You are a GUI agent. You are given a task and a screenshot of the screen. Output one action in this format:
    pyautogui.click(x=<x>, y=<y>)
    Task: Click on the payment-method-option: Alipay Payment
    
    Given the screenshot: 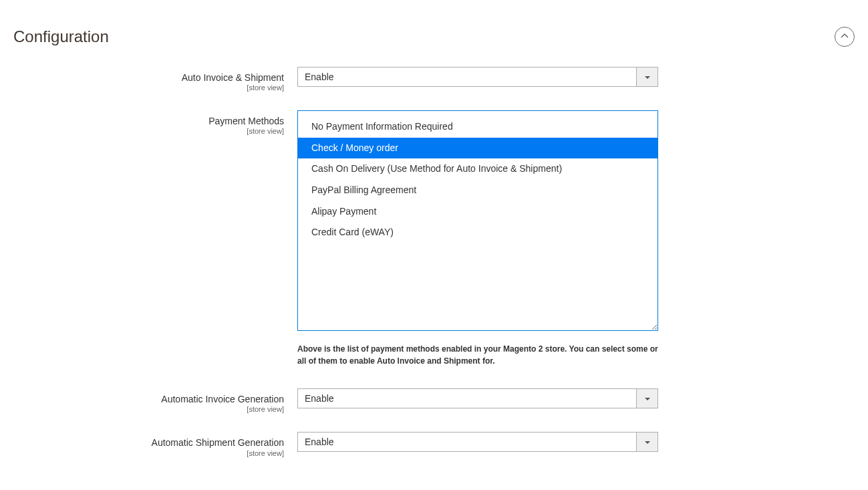 What is the action you would take?
    pyautogui.click(x=478, y=212)
    